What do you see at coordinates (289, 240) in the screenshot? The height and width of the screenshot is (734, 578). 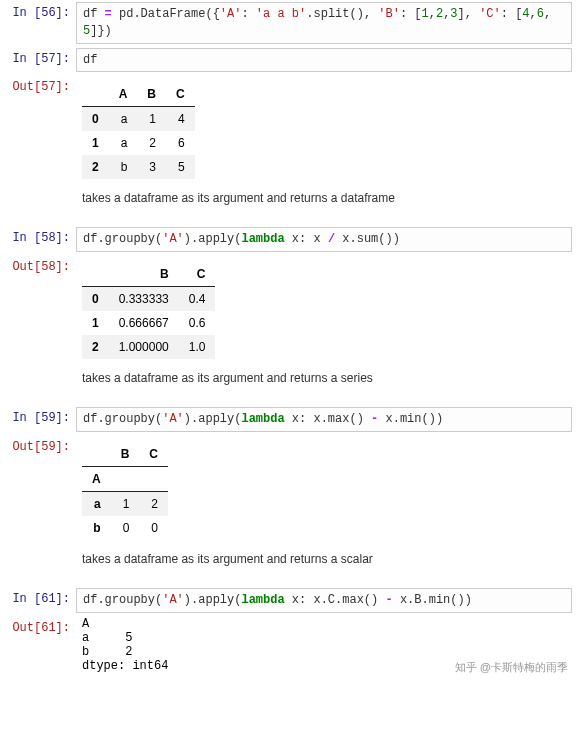 I see `input-cell: In [58]:df.groupby('A').apply(lambda x: …` at bounding box center [289, 240].